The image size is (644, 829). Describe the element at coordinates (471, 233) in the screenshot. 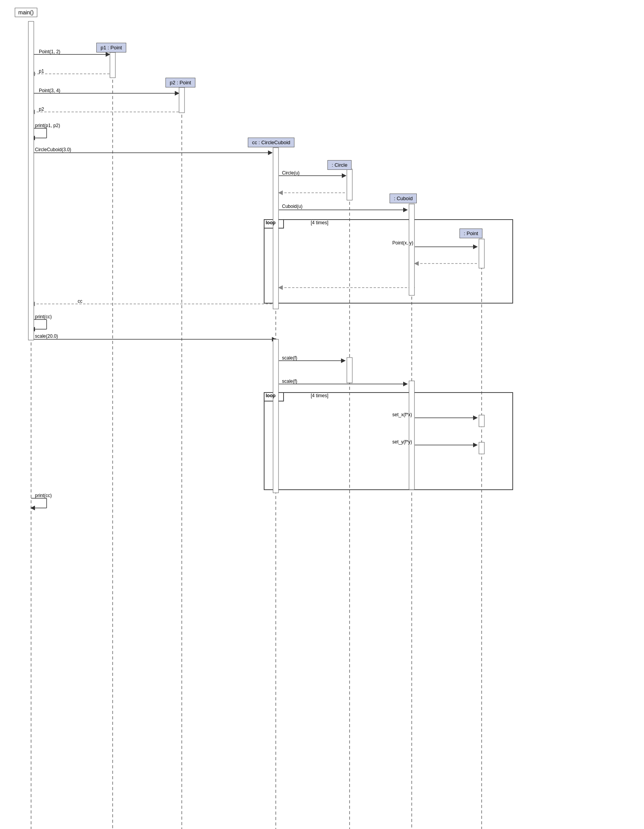

I see `lifeline-point2: : Point` at that location.